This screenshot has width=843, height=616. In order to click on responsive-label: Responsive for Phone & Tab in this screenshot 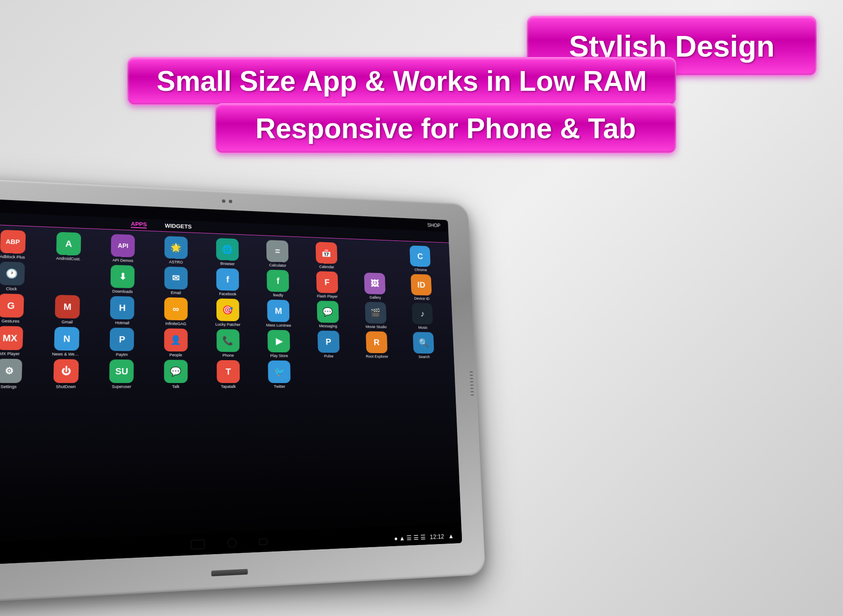, I will do `click(446, 129)`.